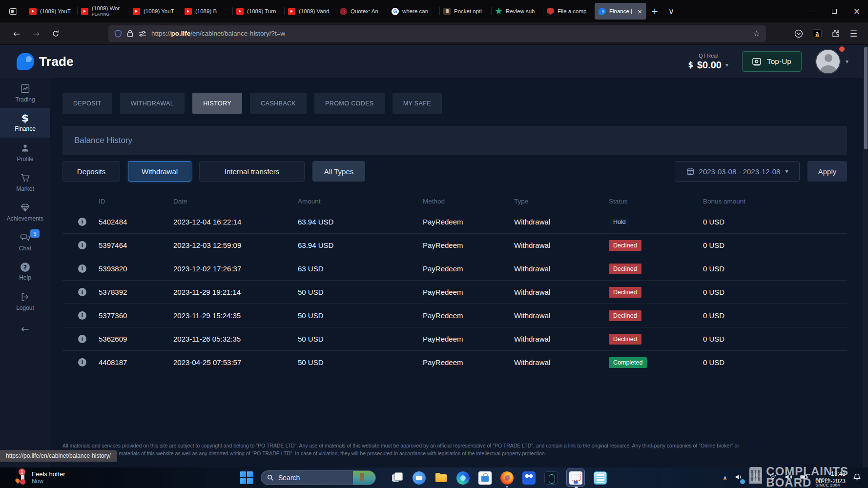 This screenshot has width=868, height=488. Describe the element at coordinates (344, 12) in the screenshot. I see `quotex-icon` at that location.